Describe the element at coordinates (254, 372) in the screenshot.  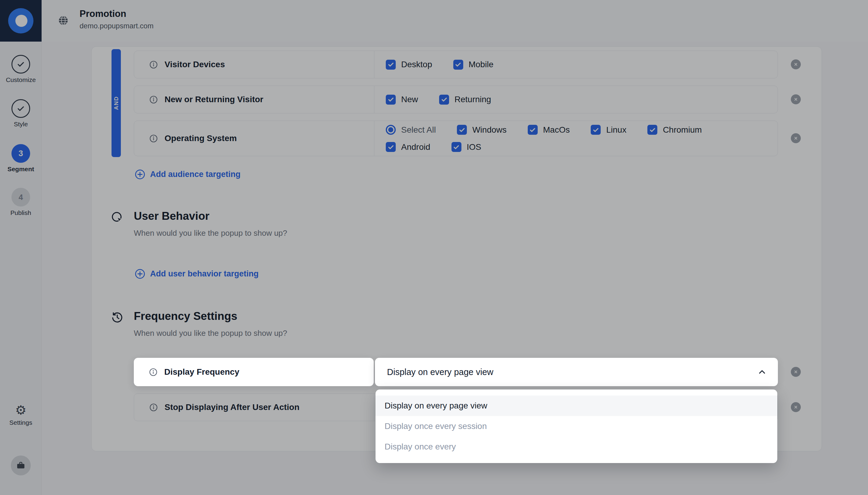
I see `condition-label-cell: Display Frequency` at that location.